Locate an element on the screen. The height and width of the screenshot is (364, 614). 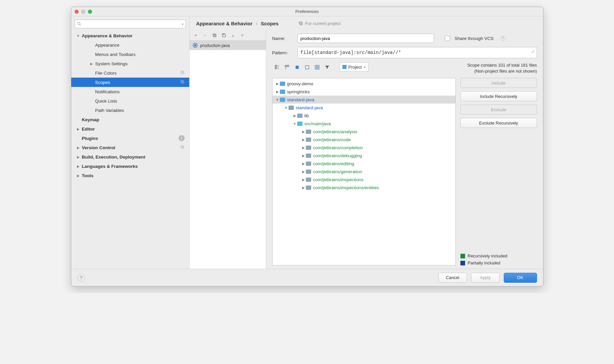
include-recursively-button: Include Recursively is located at coordinates (499, 96).